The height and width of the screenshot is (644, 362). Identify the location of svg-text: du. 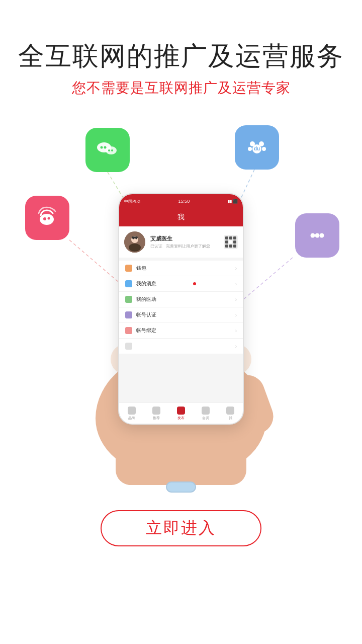
(257, 149).